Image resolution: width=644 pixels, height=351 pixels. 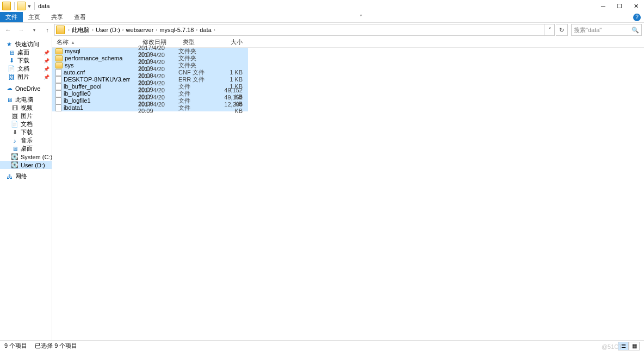 I want to click on maximize-button: ☐, so click(x=620, y=6).